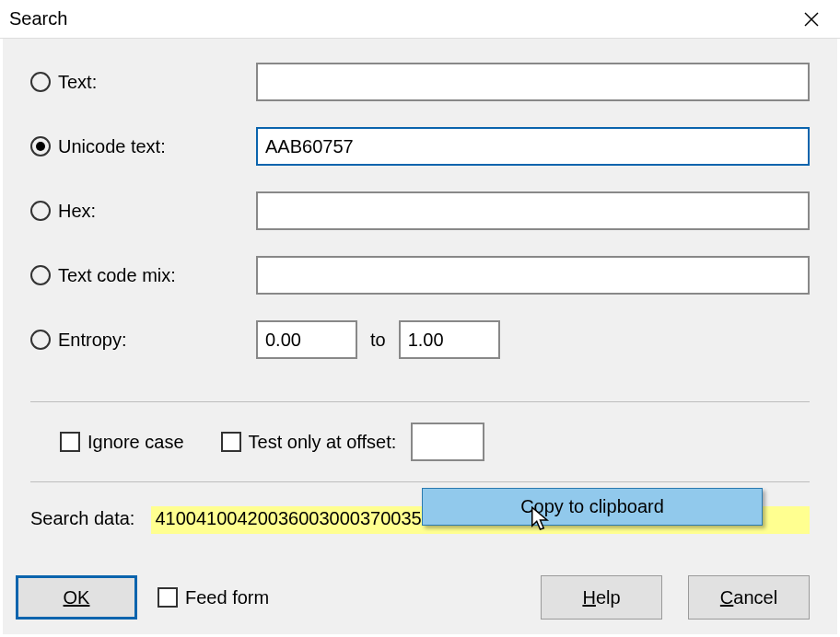 The image size is (840, 637). I want to click on entropy-inputs: to, so click(378, 340).